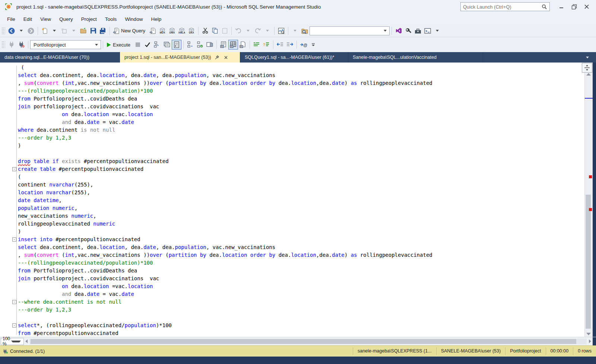 The image size is (596, 364). Describe the element at coordinates (299, 318) in the screenshot. I see `code-line` at that location.